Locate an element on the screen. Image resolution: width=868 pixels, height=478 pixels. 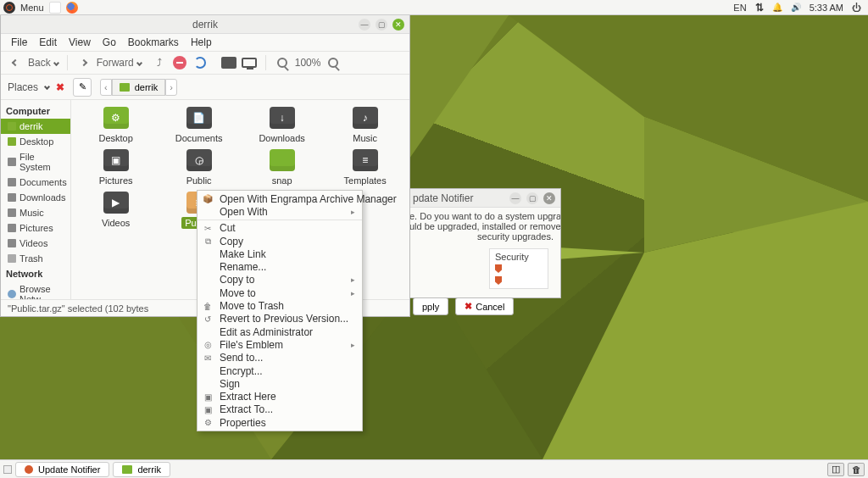
breadcrumb: ‹ derrik › is located at coordinates (139, 87).